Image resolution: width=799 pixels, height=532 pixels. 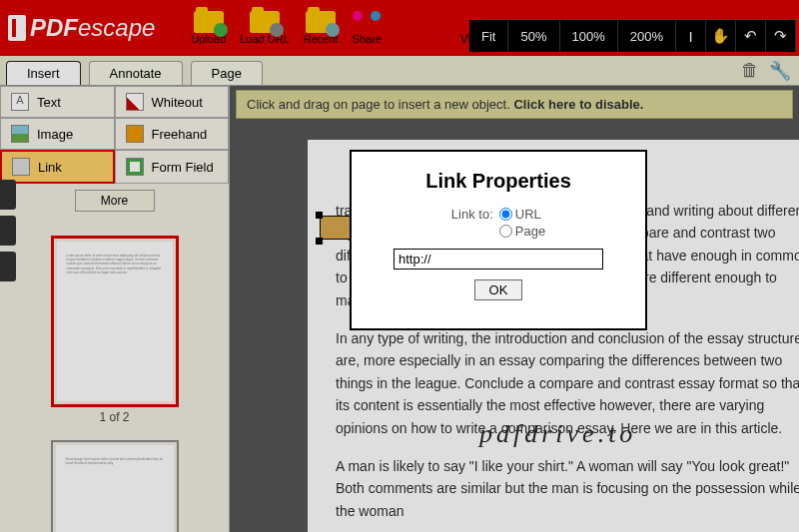 What do you see at coordinates (82, 28) in the screenshot?
I see `app-logo: PDFescape` at bounding box center [82, 28].